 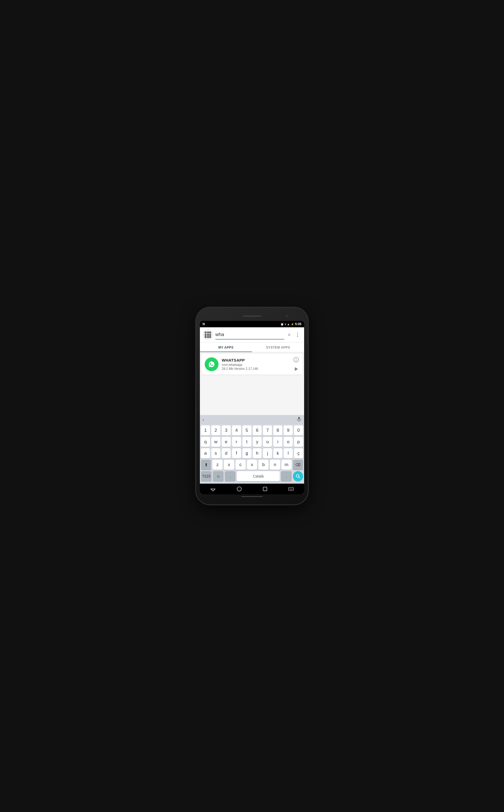 I want to click on key-backspace: ⌫, so click(x=298, y=465).